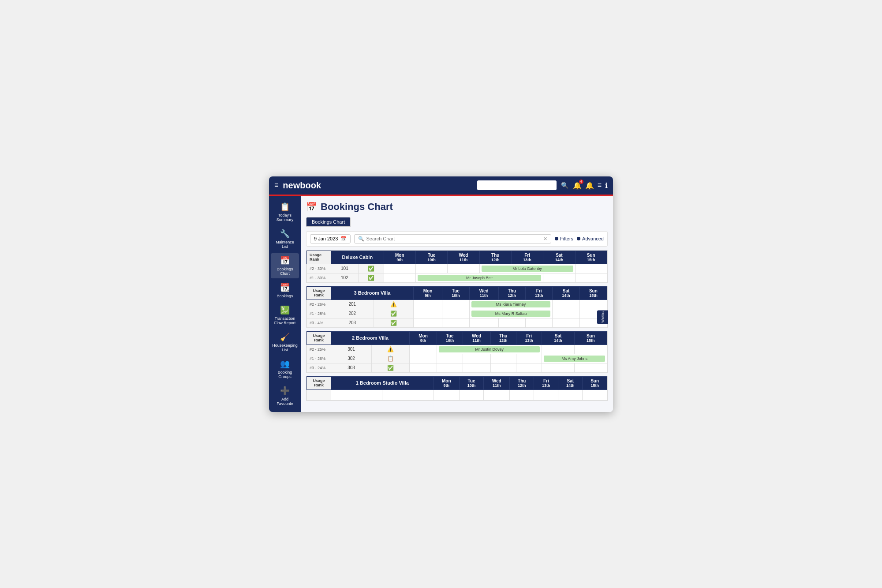 This screenshot has height=588, width=882. Describe the element at coordinates (390, 349) in the screenshot. I see `status-cell: ⚠️` at that location.